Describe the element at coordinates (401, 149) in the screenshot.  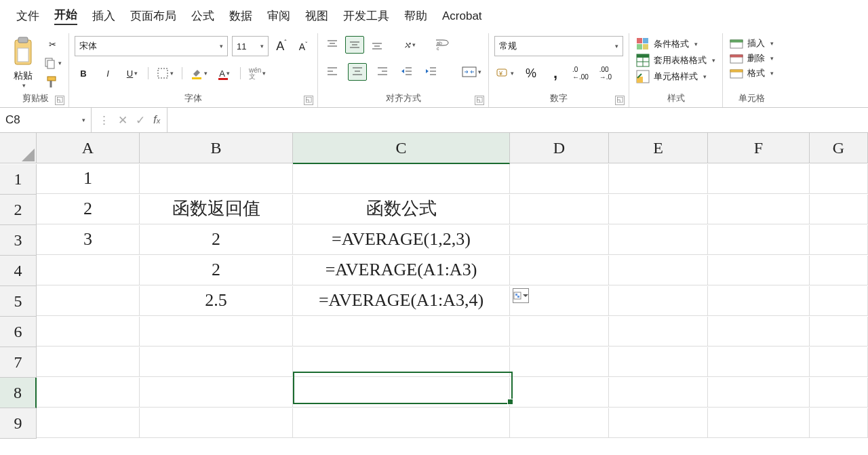
I see `col-header-C: C` at that location.